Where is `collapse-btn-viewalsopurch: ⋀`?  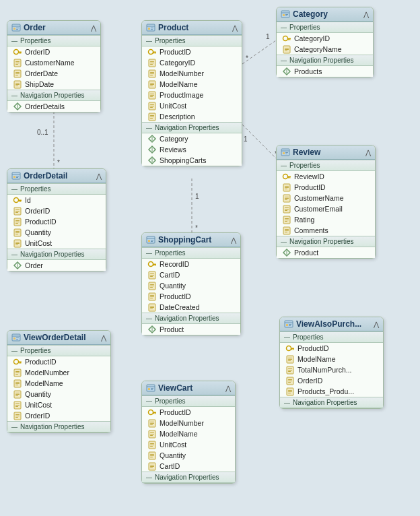 collapse-btn-viewalsopurch: ⋀ is located at coordinates (376, 325).